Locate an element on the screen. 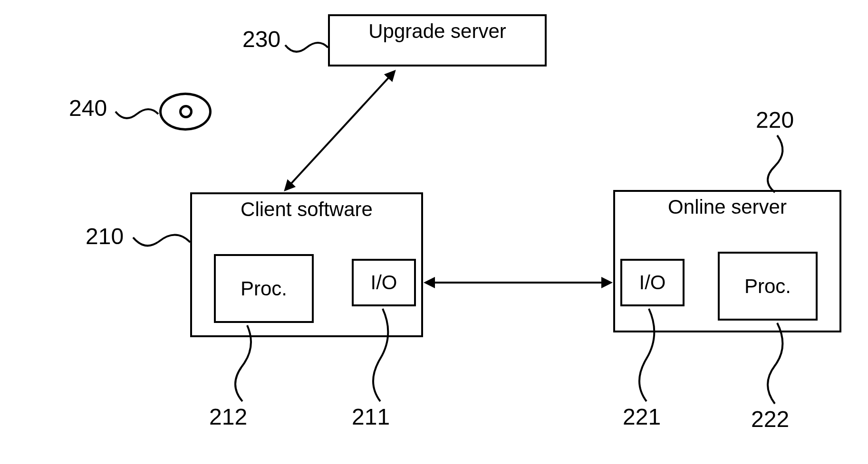  ref-label-222: 222 is located at coordinates (770, 419).